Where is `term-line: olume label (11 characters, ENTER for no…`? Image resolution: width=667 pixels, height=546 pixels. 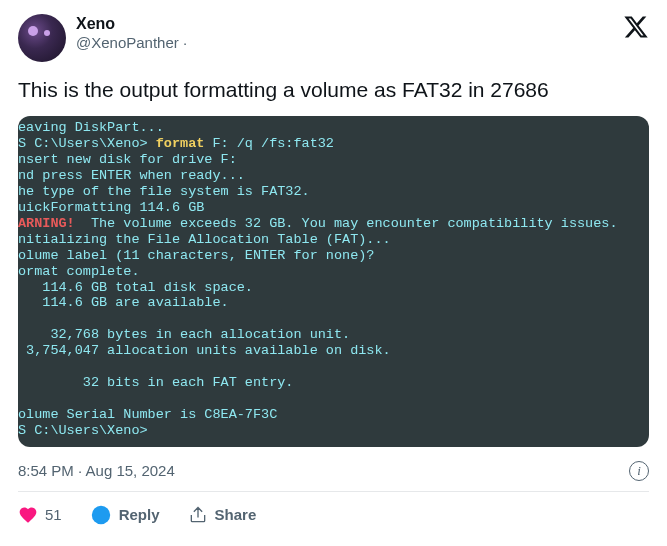
term-line: olume label (11 characters, ENTER for no… is located at coordinates (196, 256).